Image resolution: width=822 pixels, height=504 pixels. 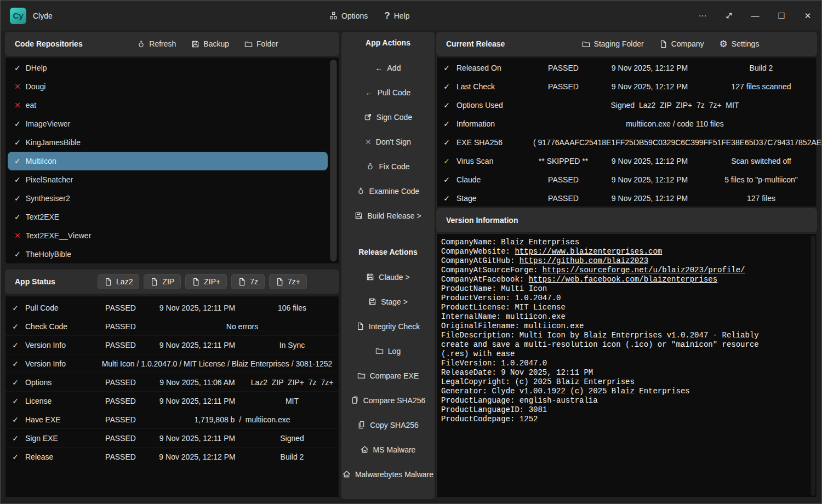 I want to click on repo-item-dougi: ✕Dougi, so click(x=168, y=87).